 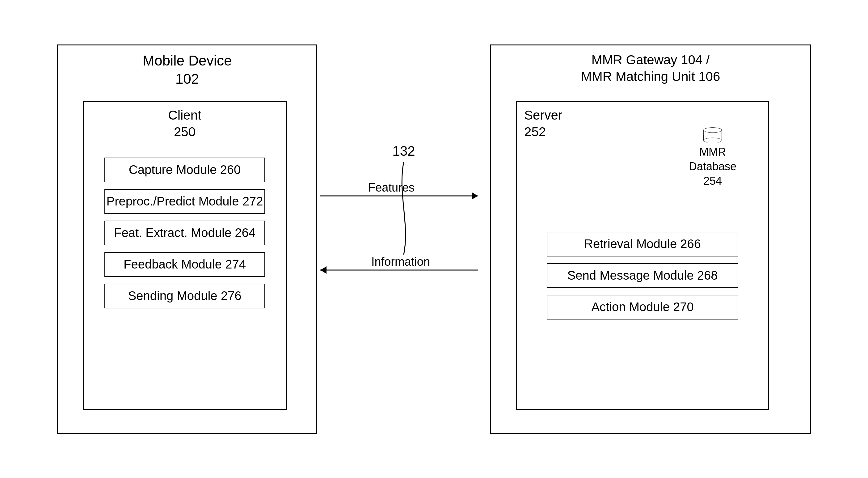 What do you see at coordinates (535, 131) in the screenshot?
I see `server-number: 252` at bounding box center [535, 131].